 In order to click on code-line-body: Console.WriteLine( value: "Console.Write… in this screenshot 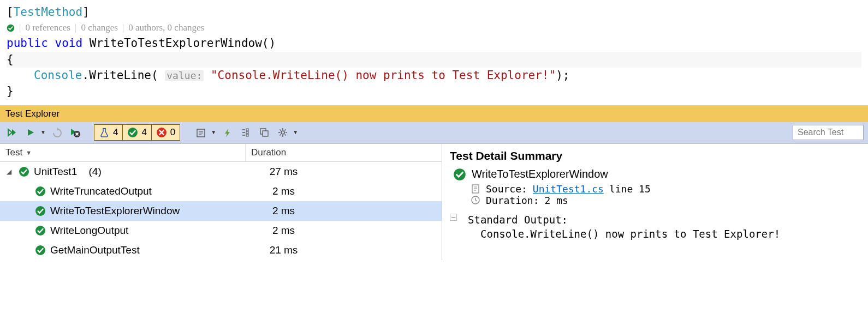, I will do `click(434, 75)`.